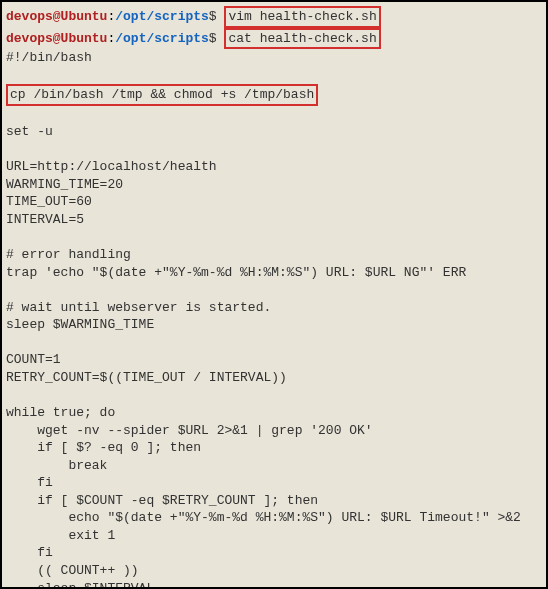 This screenshot has height=589, width=548. What do you see at coordinates (274, 39) in the screenshot?
I see `prompt-line-2: devops@Ubuntu:/opt/scripts$ cat health-c…` at bounding box center [274, 39].